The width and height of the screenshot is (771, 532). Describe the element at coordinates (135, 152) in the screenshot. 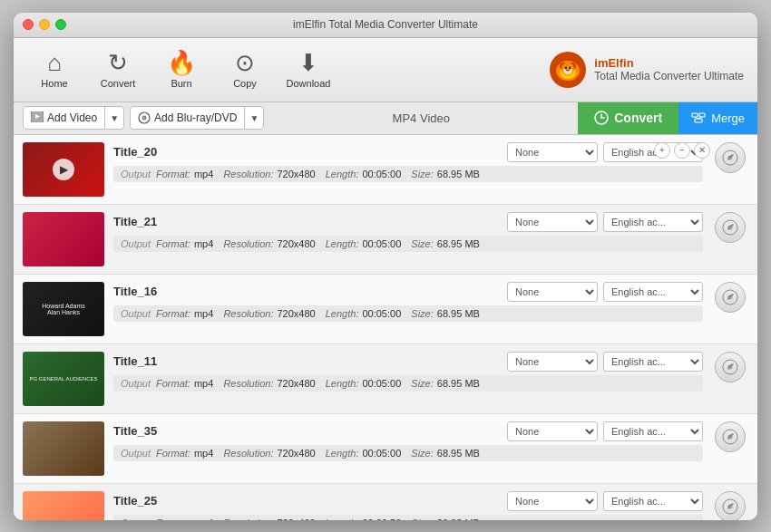

I see `video-title: Title_20` at that location.